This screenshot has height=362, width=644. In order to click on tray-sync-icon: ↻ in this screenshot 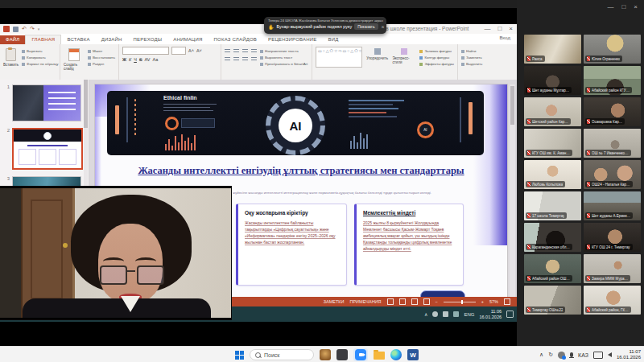, I will do `click(551, 355)`.